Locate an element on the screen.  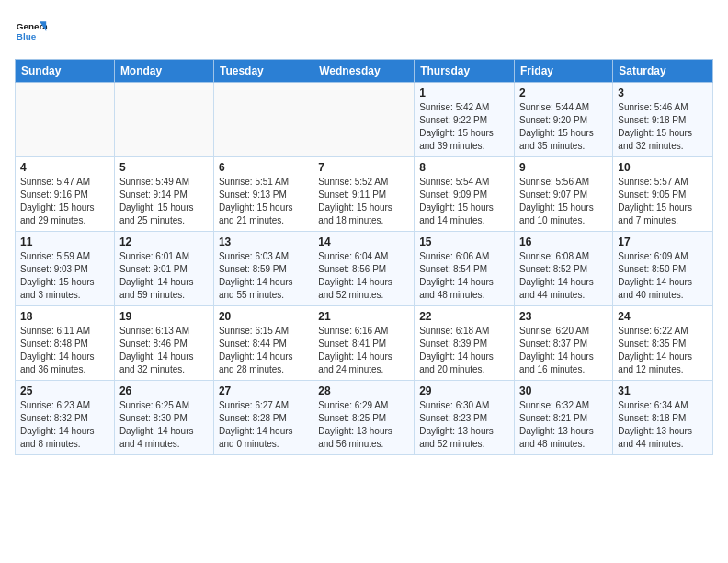
day-number: 4 is located at coordinates (64, 167).